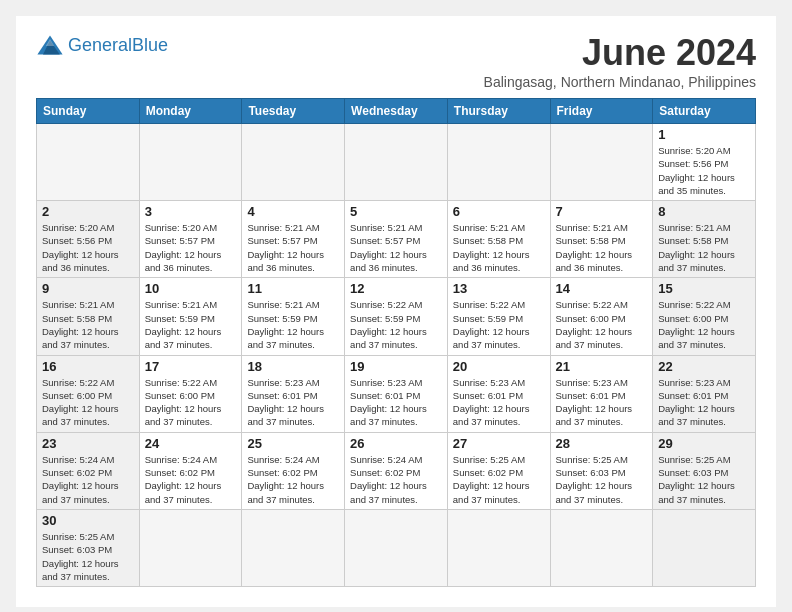 The image size is (792, 612). Describe the element at coordinates (396, 212) in the screenshot. I see `day-number-5: 5` at that location.